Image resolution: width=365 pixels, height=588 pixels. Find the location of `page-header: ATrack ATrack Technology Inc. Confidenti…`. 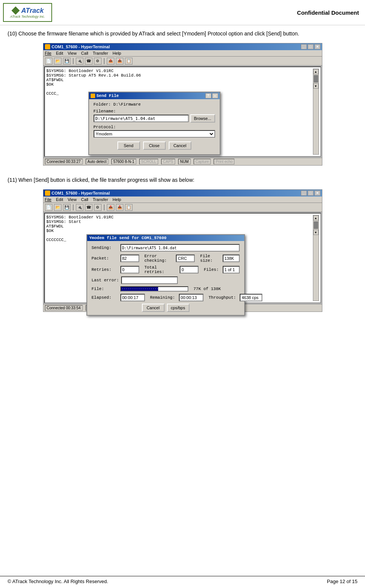

page-header: ATrack ATrack Technology Inc. Confidenti… is located at coordinates (183, 13).